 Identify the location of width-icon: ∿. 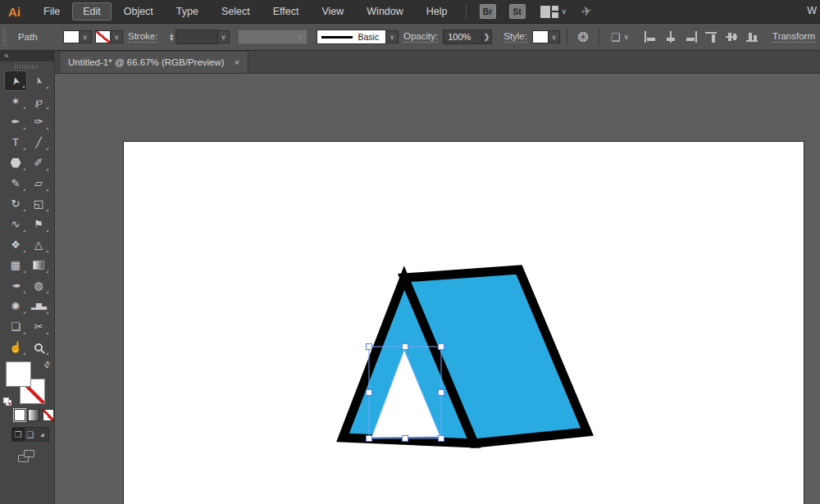
(16, 225).